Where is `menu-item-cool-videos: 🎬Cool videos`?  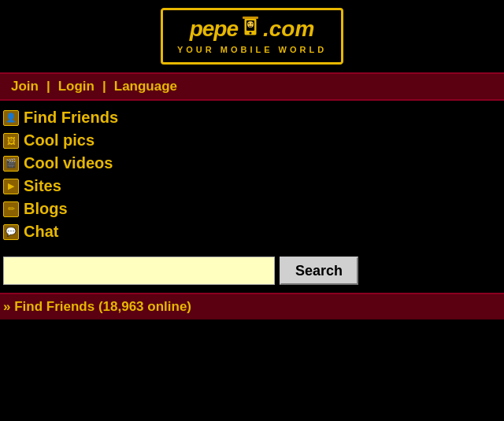 menu-item-cool-videos: 🎬Cool videos is located at coordinates (254, 164).